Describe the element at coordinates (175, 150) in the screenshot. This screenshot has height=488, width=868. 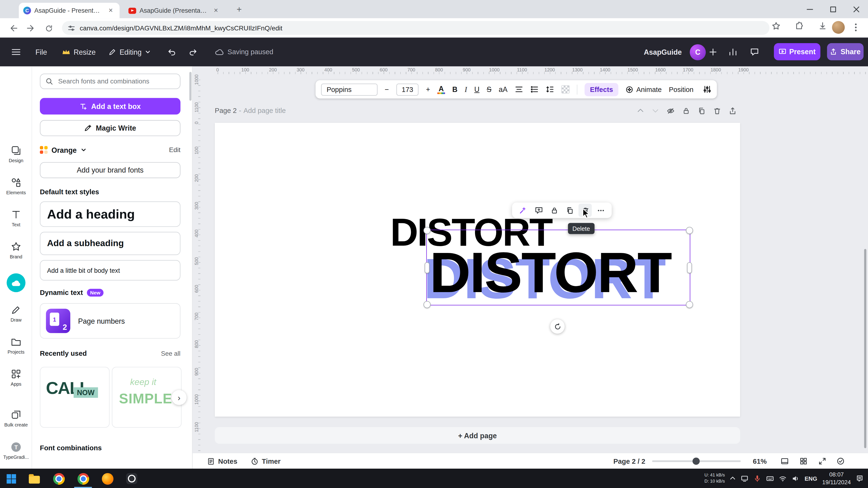
I see `brand-edit-link: Edit` at that location.